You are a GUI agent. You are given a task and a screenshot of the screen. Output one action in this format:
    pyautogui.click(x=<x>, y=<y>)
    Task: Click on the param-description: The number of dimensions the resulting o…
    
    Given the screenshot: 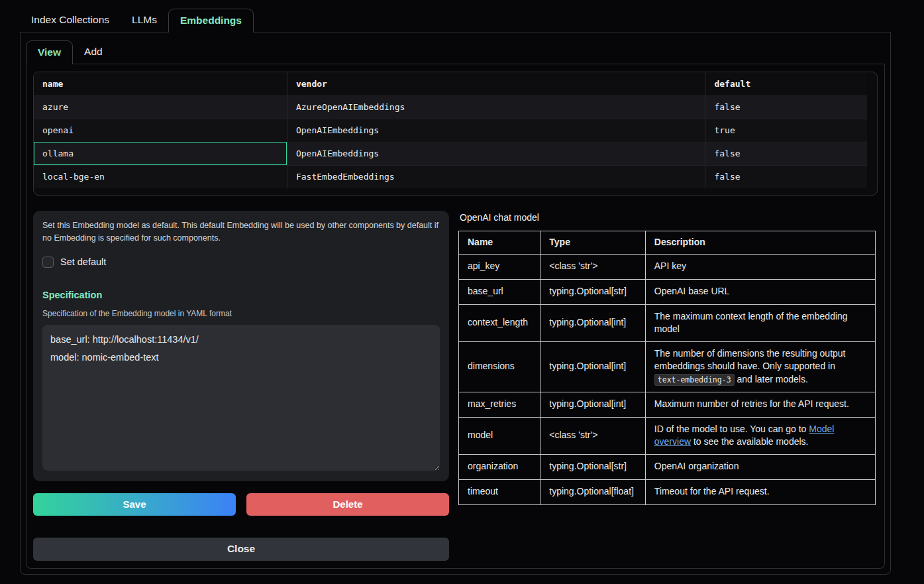 What is the action you would take?
    pyautogui.click(x=760, y=367)
    